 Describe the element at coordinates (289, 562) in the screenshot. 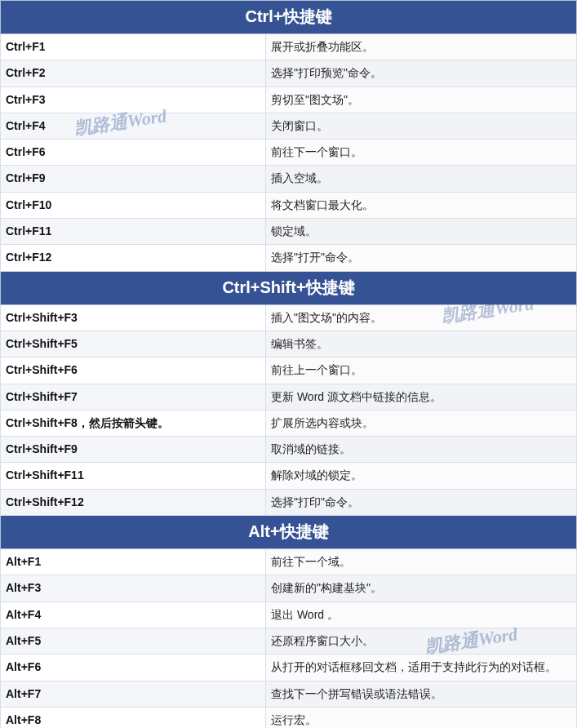

I see `table-row: Alt+F1前往下一个域。` at that location.